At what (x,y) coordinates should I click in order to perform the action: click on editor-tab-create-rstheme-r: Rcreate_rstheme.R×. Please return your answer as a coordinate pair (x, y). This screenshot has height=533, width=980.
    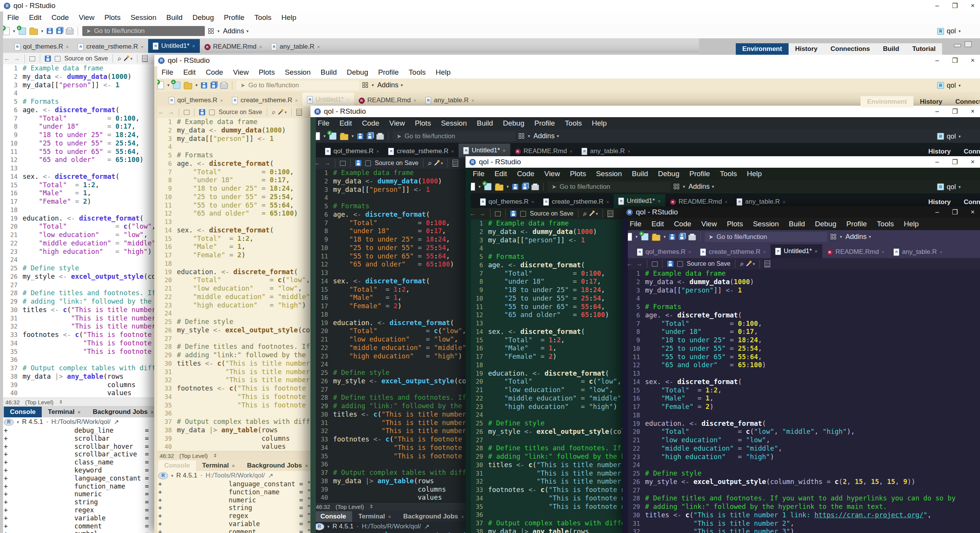
    Looking at the image, I should click on (265, 100).